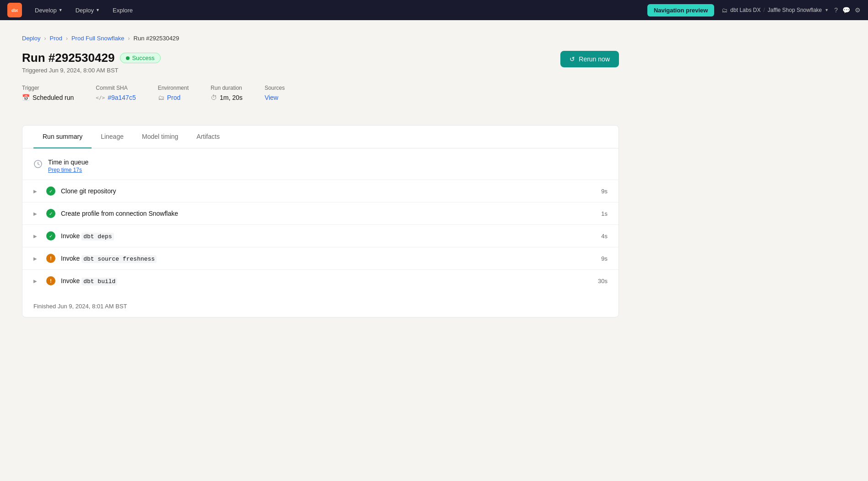 The width and height of the screenshot is (868, 481). I want to click on clock-icon, so click(38, 164).